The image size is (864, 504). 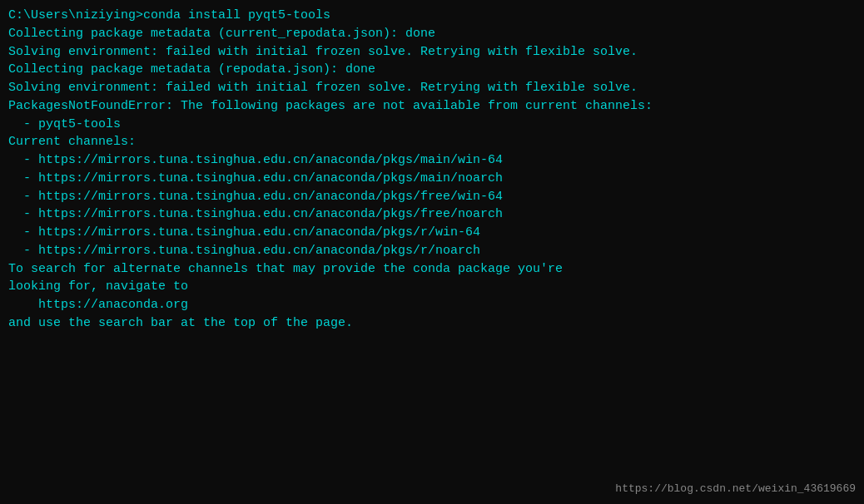 What do you see at coordinates (432, 70) in the screenshot?
I see `terminal-line-collecting2: Collecting package metadata (repodata.js…` at bounding box center [432, 70].